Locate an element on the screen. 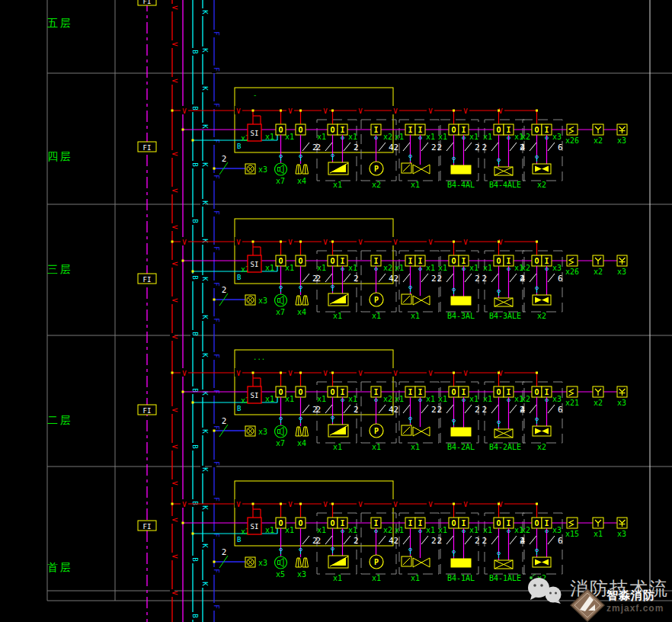 This screenshot has width=672, height=622. svg-text: B4-3AL is located at coordinates (461, 316).